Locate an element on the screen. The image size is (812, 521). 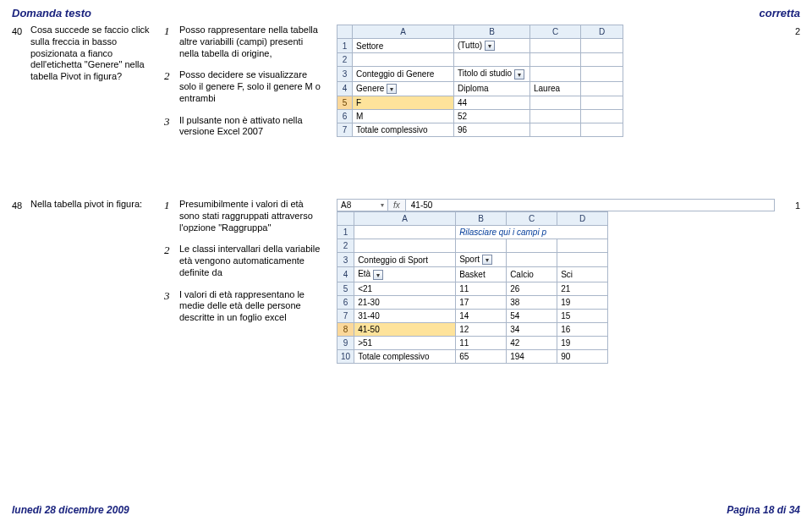
header-left: Domanda testo is located at coordinates (52, 14).